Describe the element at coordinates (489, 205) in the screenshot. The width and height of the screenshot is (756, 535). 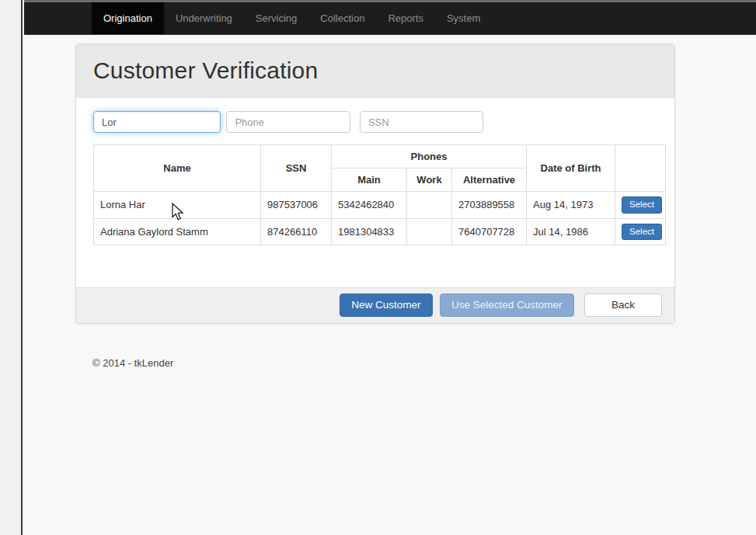
I see `cell-phone-alternative: 2703889558` at that location.